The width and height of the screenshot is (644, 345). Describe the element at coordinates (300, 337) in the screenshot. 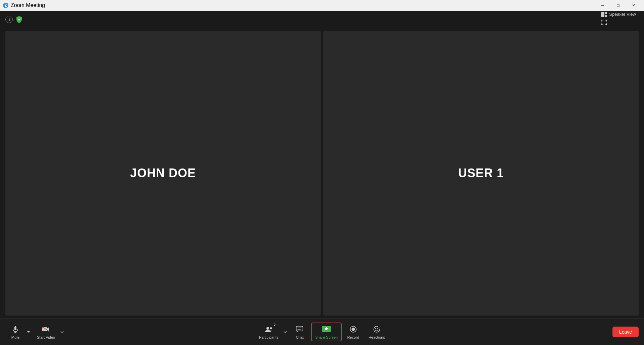

I see `chat-label: Chat` at that location.